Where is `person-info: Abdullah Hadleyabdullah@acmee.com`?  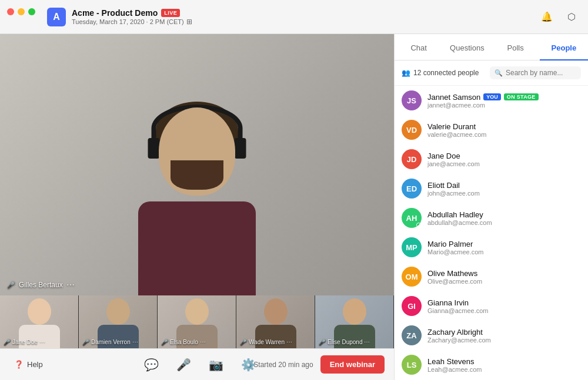 person-info: Abdullah Hadleyabdullah@acmee.com is located at coordinates (505, 218).